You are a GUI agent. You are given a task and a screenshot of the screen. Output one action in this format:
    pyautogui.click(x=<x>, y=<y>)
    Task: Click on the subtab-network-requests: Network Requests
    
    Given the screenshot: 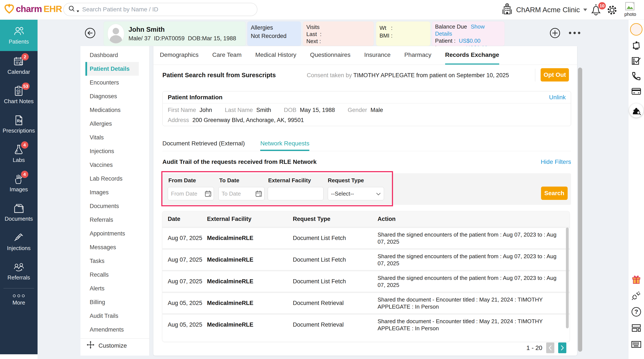 What is the action you would take?
    pyautogui.click(x=285, y=144)
    